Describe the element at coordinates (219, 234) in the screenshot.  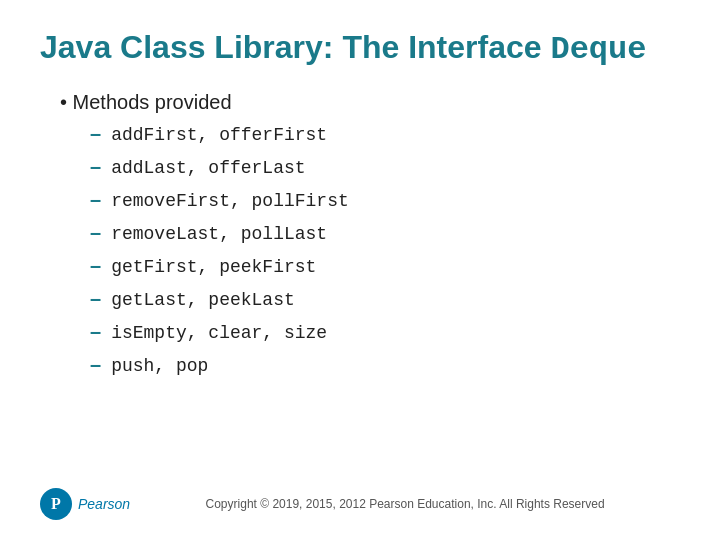
I see `method-text: removeLast, pollLast` at that location.